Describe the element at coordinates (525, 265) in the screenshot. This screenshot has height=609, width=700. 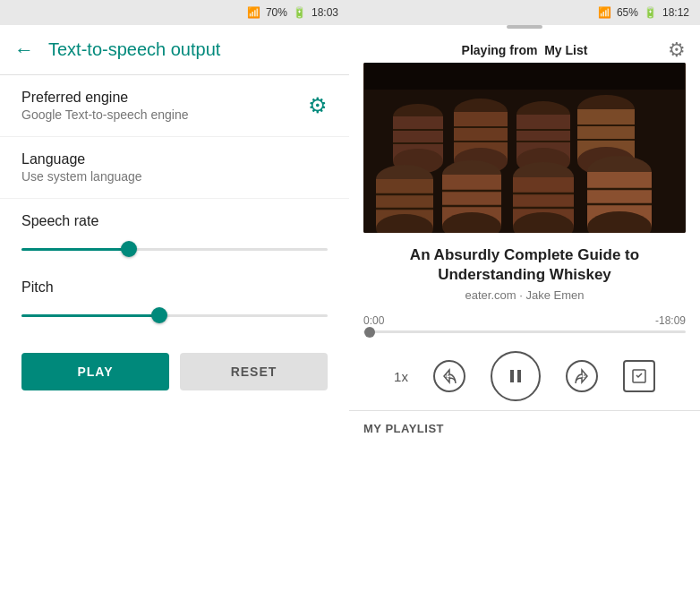
I see `article-title: An Absurdly Complete Guide to Understand…` at that location.